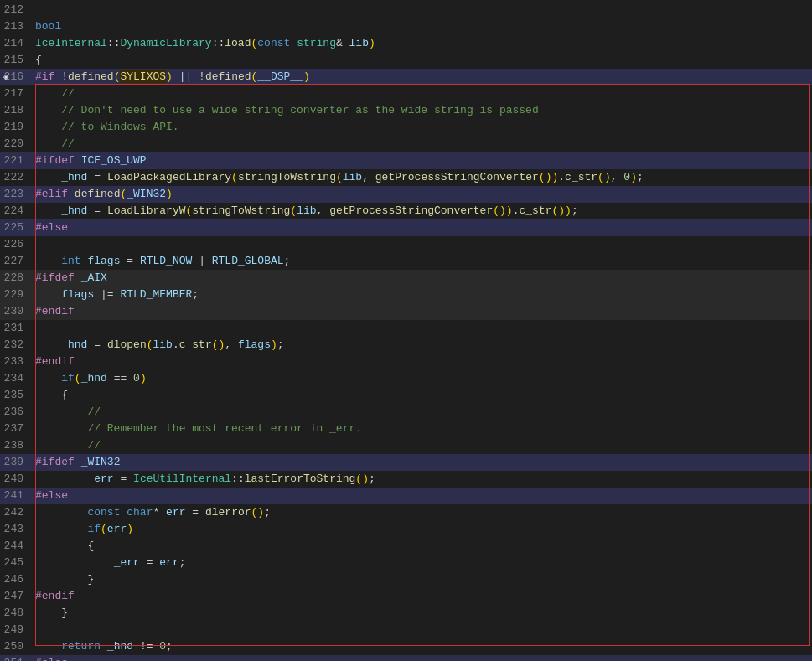  I want to click on line-content-222: _hnd = LoadPackagedLibrary(stringToWstri…, so click(421, 178).